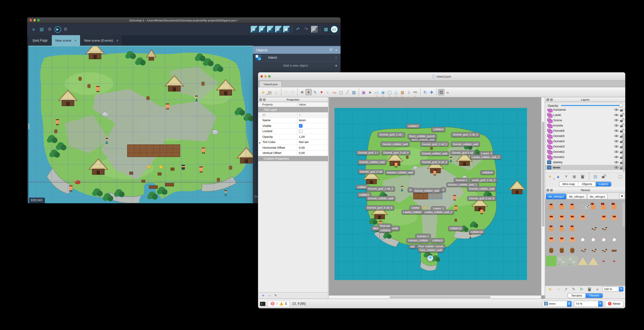  I want to click on tileset-tab-tile-vikings1-2: tile_vikings1, so click(598, 196).